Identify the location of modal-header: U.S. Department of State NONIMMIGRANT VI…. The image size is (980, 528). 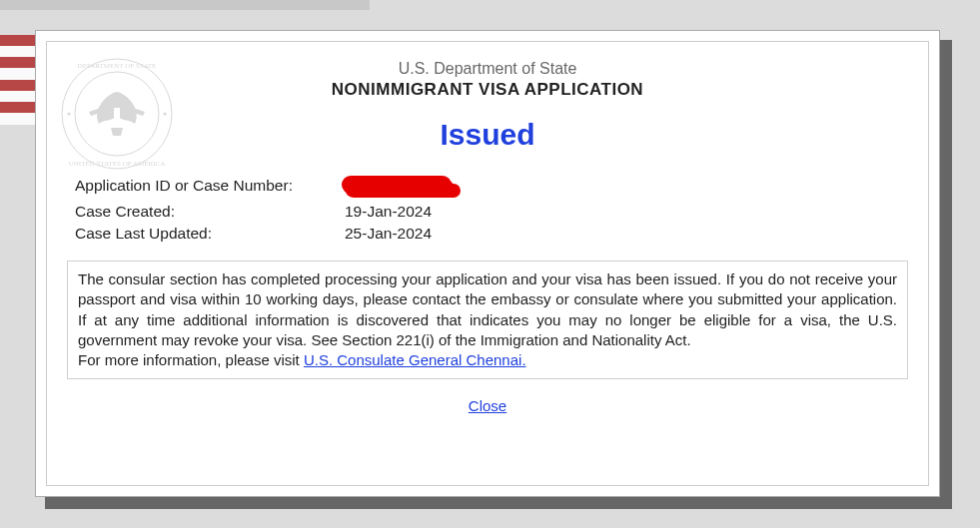
(488, 71).